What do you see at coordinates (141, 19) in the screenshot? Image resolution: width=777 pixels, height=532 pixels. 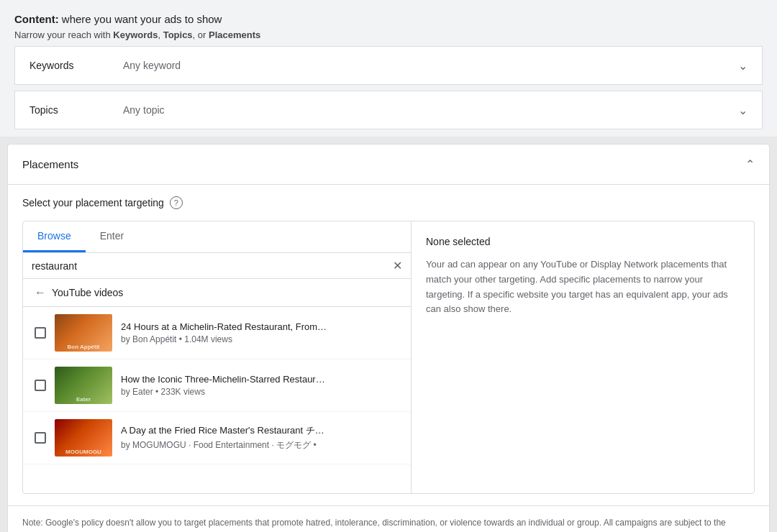 I see `content-subheading: where you want your ads to show` at bounding box center [141, 19].